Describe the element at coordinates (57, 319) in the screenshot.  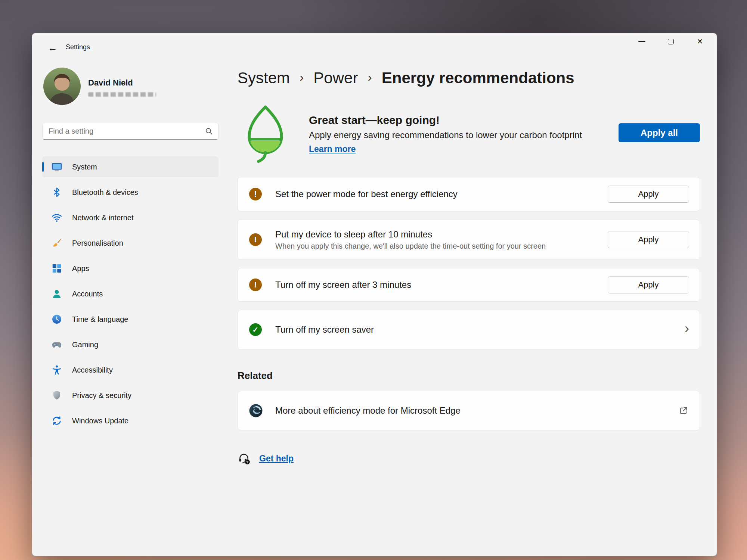
I see `clock-icon` at that location.